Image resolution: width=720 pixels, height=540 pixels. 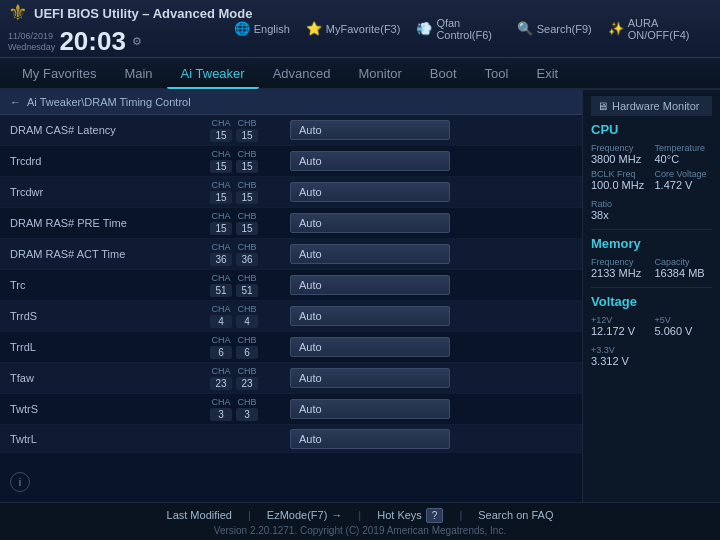 What do you see at coordinates (497, 74) in the screenshot?
I see `menu-tool: Tool` at bounding box center [497, 74].